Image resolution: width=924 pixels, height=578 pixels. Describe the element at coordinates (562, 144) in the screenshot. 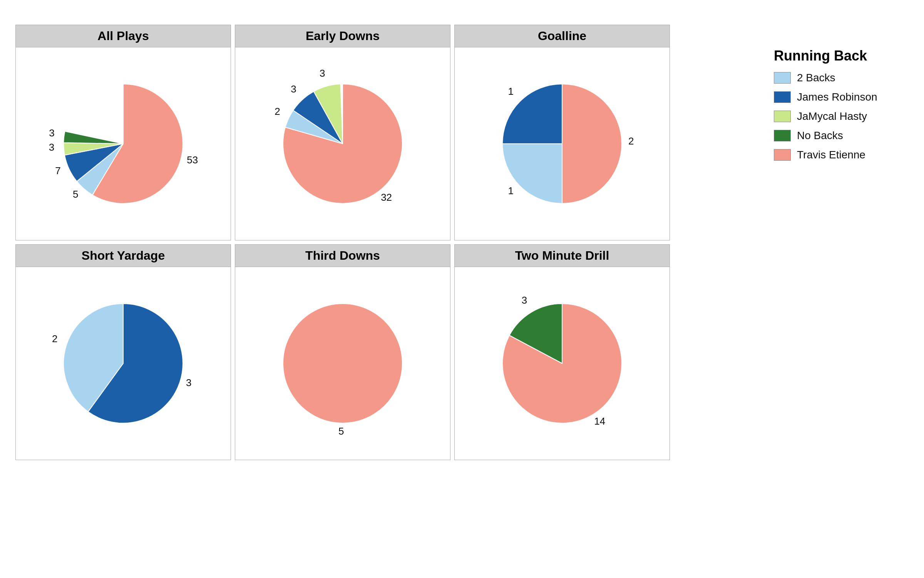

I see `pie-container-goalline: 211` at that location.